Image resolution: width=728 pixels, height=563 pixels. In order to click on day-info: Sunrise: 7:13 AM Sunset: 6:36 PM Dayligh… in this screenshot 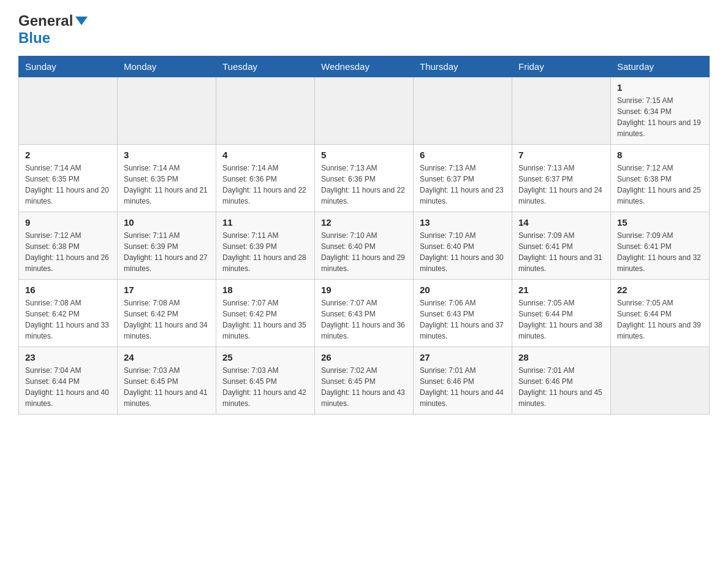, I will do `click(364, 185)`.